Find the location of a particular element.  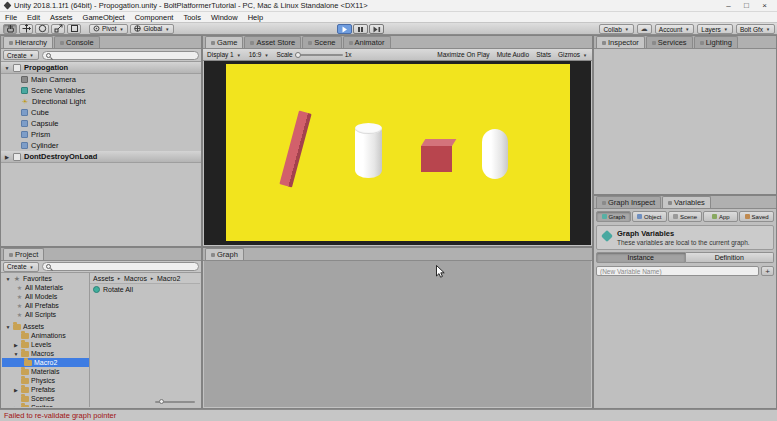

add-variable-button: + is located at coordinates (768, 271).